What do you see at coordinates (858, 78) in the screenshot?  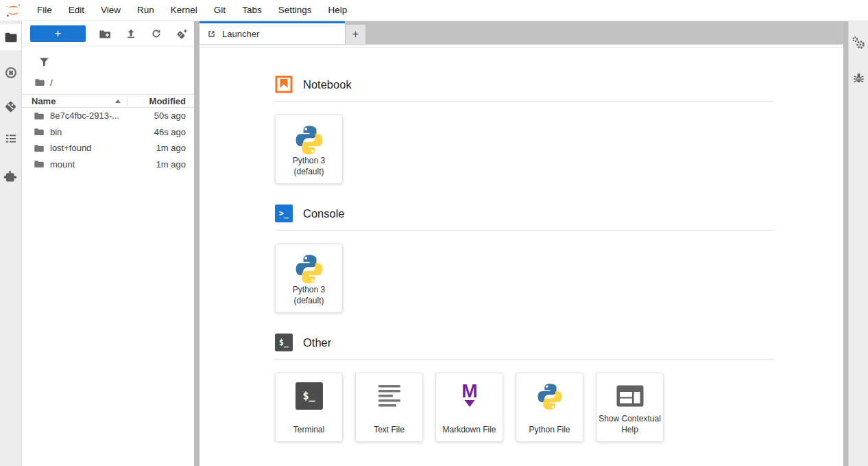 I see `sidebar-tab-debugger` at bounding box center [858, 78].